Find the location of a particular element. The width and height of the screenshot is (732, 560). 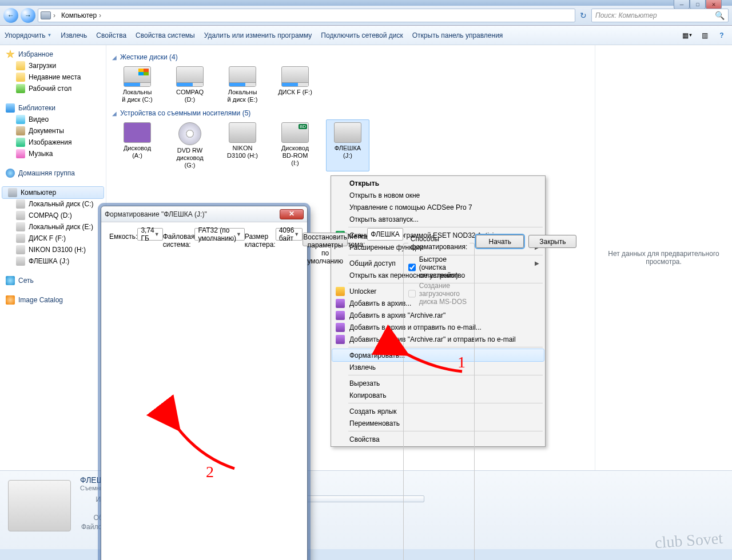

ctx-separator is located at coordinates (445, 227).